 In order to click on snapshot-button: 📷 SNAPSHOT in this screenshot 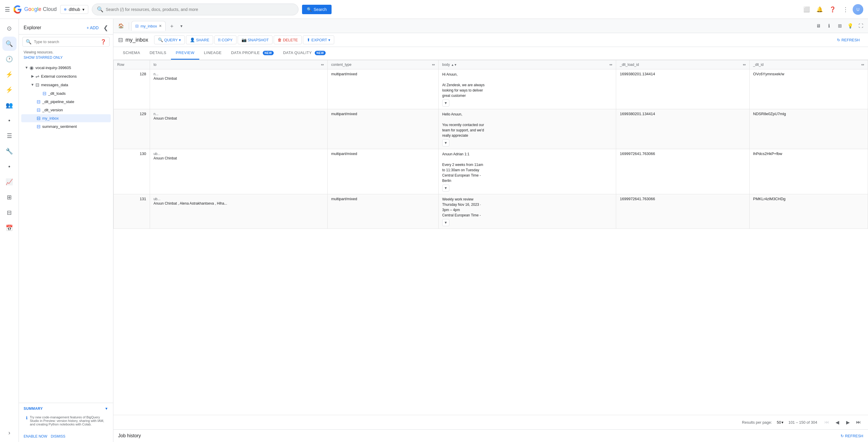, I will do `click(255, 40)`.